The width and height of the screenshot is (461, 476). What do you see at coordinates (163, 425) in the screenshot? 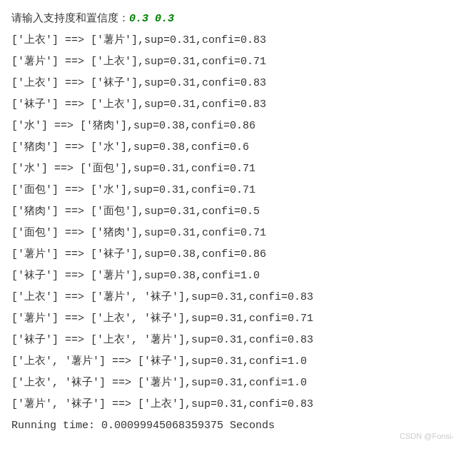
I see `running-time-value: 0.00099945068359375` at bounding box center [163, 425].